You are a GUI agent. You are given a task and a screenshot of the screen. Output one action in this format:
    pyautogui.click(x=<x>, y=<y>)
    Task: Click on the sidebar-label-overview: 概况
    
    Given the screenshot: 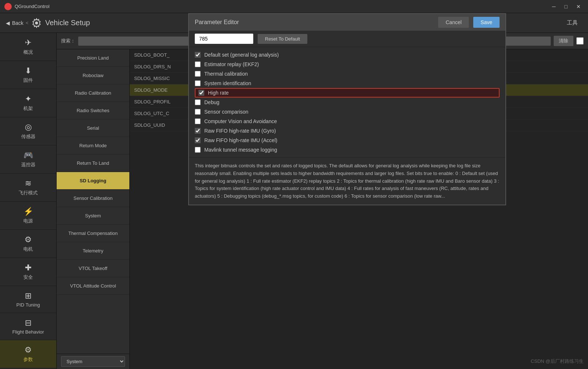 What is the action you would take?
    pyautogui.click(x=28, y=52)
    